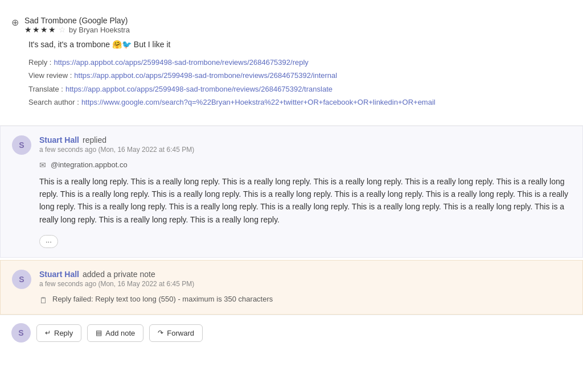  What do you see at coordinates (206, 75) in the screenshot?
I see `view-link: https://app.appbot.co/apps/2599498-sad-t…` at bounding box center [206, 75].